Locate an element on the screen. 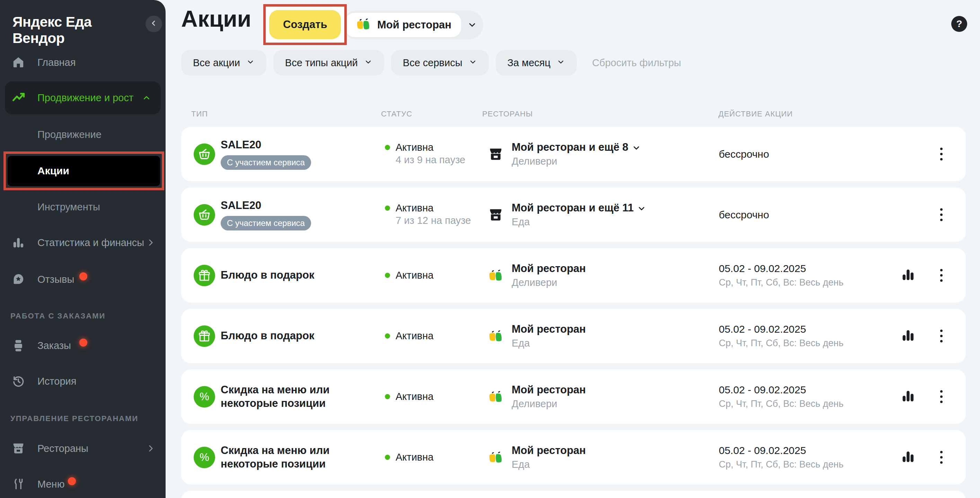 Image resolution: width=980 pixels, height=498 pixels. status-subtext: 7 из 12 на паузе is located at coordinates (433, 221).